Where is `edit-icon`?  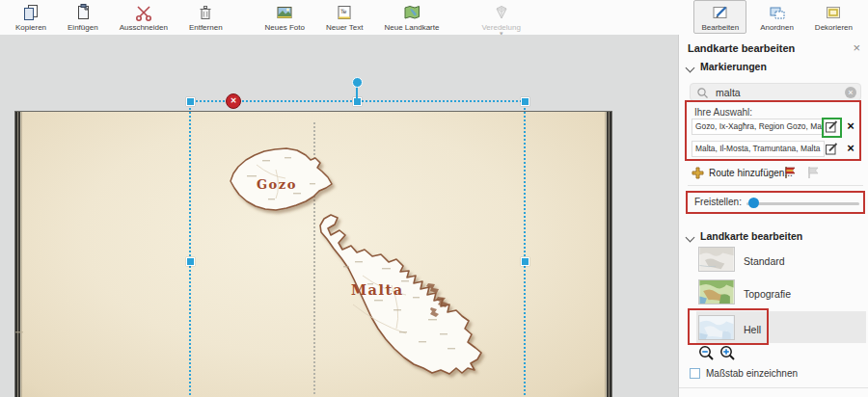 edit-icon is located at coordinates (720, 13).